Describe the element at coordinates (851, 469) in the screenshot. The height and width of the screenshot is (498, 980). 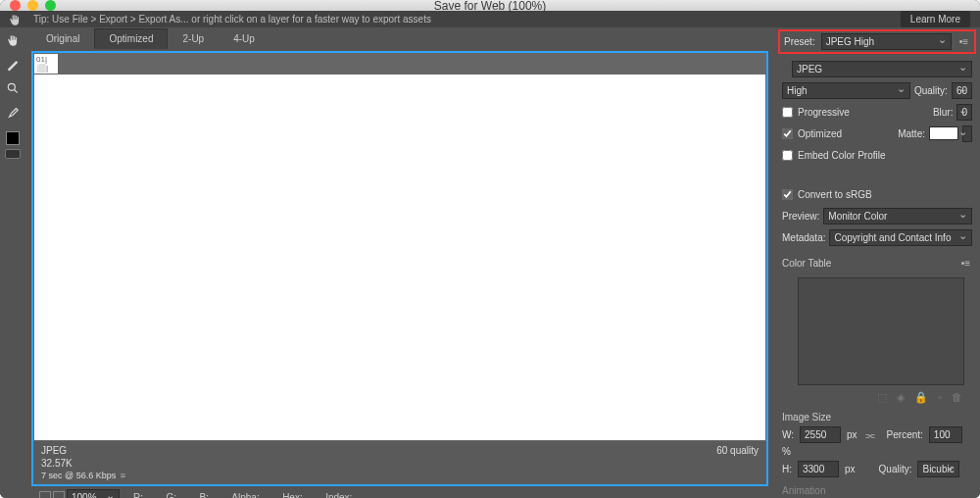
I see `px-label-2: px` at that location.